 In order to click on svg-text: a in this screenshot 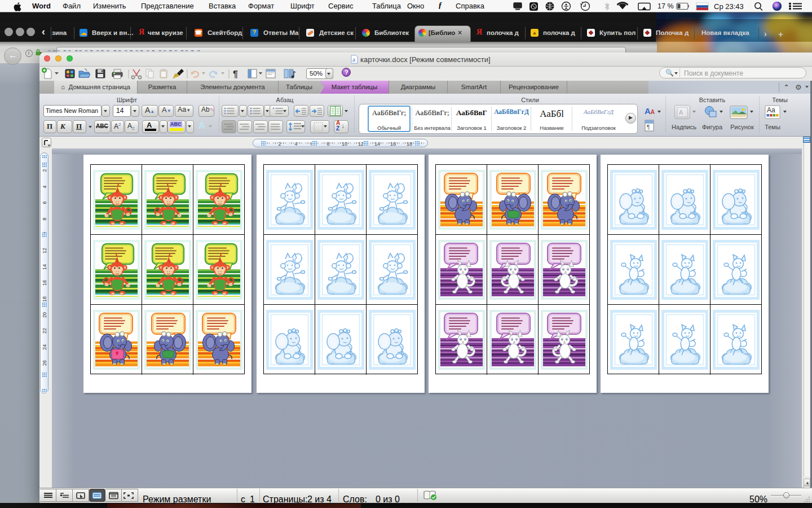, I will do `click(354, 60)`.